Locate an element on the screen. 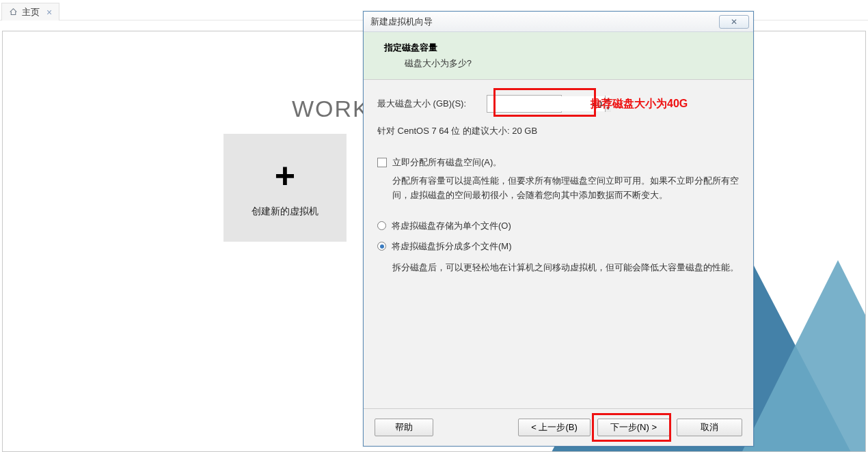 Image resolution: width=868 pixels, height=452 pixels. tab-home: 主页 × is located at coordinates (30, 12).